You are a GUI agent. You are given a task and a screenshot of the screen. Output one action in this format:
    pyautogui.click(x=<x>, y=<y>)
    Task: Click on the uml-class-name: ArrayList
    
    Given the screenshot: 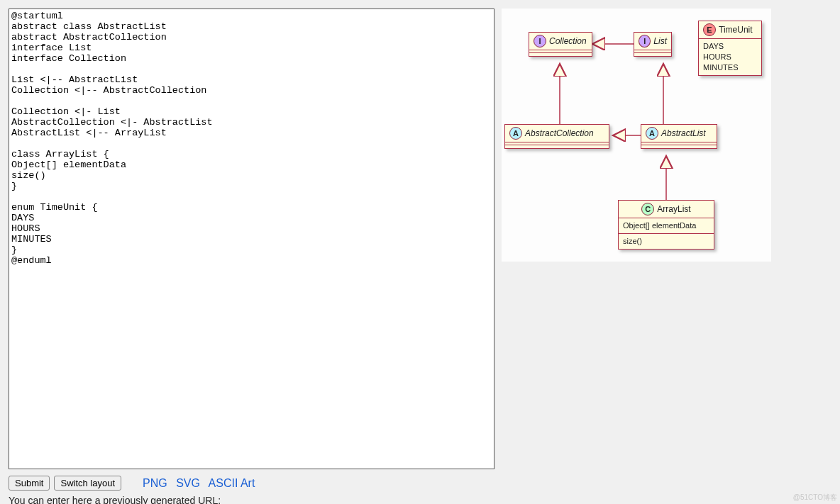 What is the action you would take?
    pyautogui.click(x=674, y=209)
    